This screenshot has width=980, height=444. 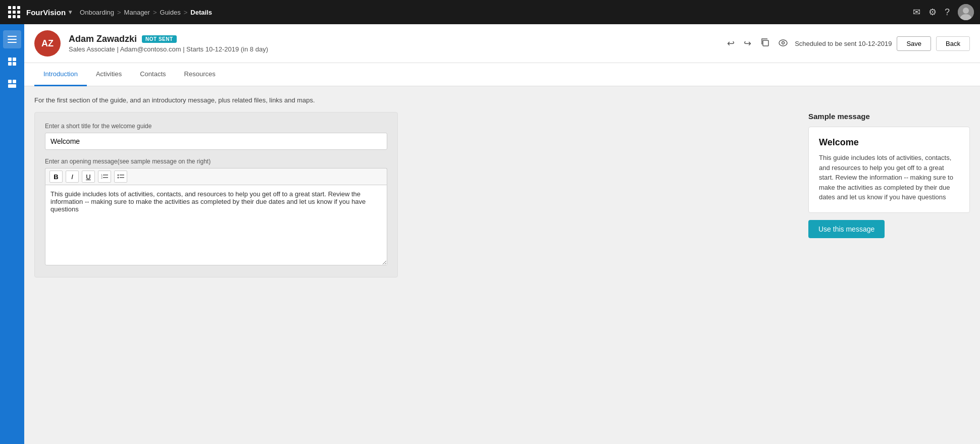 What do you see at coordinates (889, 195) in the screenshot?
I see `sample-panel: Sample message Welcome This guide includ…` at bounding box center [889, 195].